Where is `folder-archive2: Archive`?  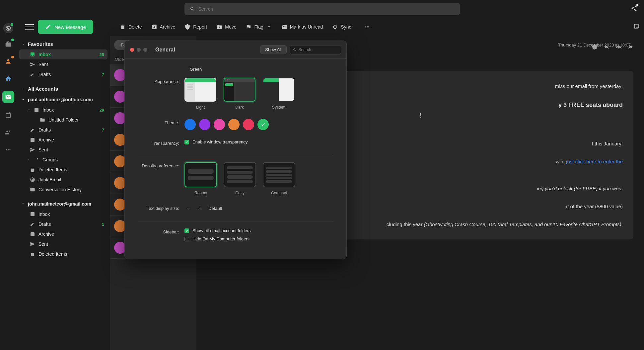 folder-archive2: Archive is located at coordinates (63, 234).